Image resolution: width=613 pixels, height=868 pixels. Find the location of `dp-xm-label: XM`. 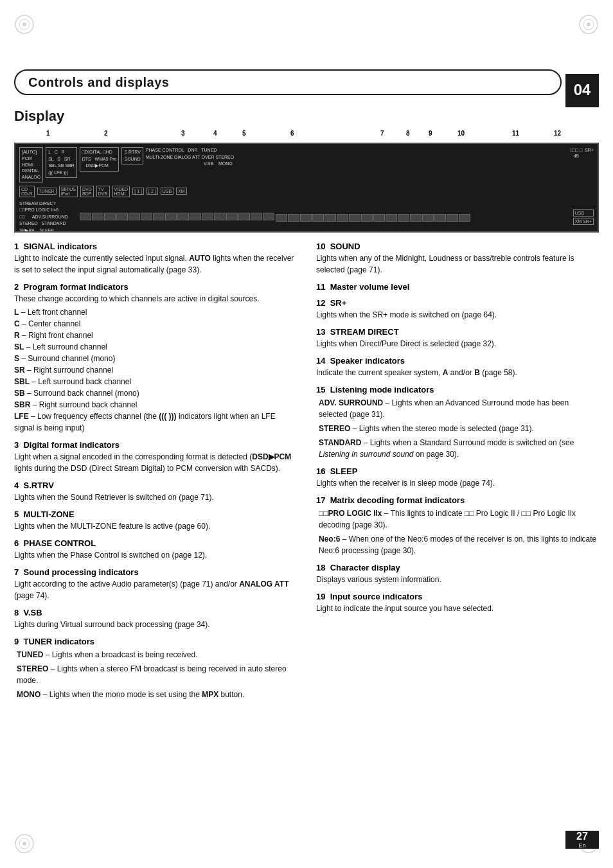

dp-xm-label: XM is located at coordinates (181, 191).